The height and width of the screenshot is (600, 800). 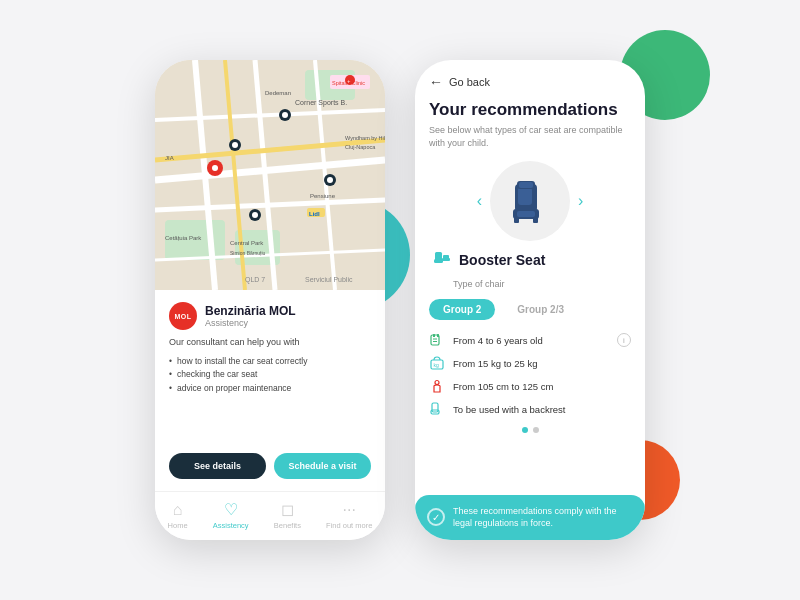 What do you see at coordinates (250, 323) in the screenshot?
I see `store-subtitle: Assistency` at bounding box center [250, 323].